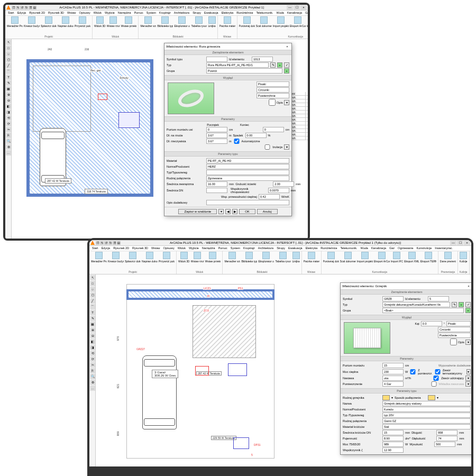 This screenshot has width=476, height=476. What do you see at coordinates (8, 60) in the screenshot?
I see `tool-icon: ⬡` at bounding box center [8, 60].